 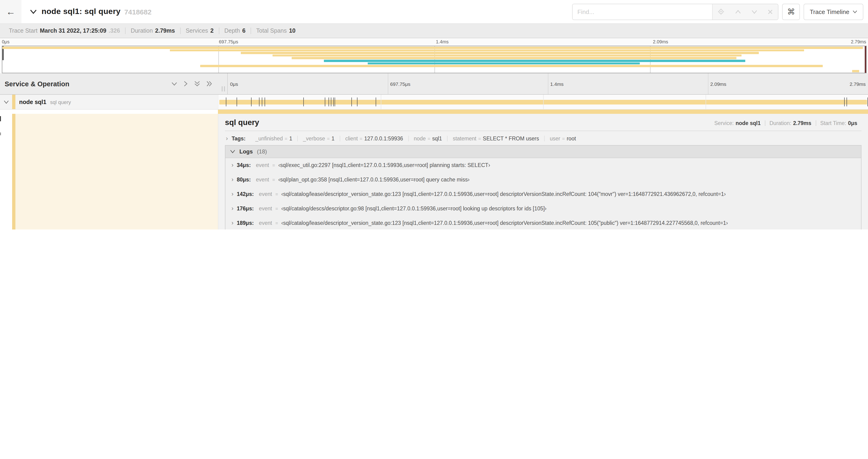 What do you see at coordinates (374, 139) in the screenshot?
I see `tag-item: client=127.0.0.1:59936` at bounding box center [374, 139].